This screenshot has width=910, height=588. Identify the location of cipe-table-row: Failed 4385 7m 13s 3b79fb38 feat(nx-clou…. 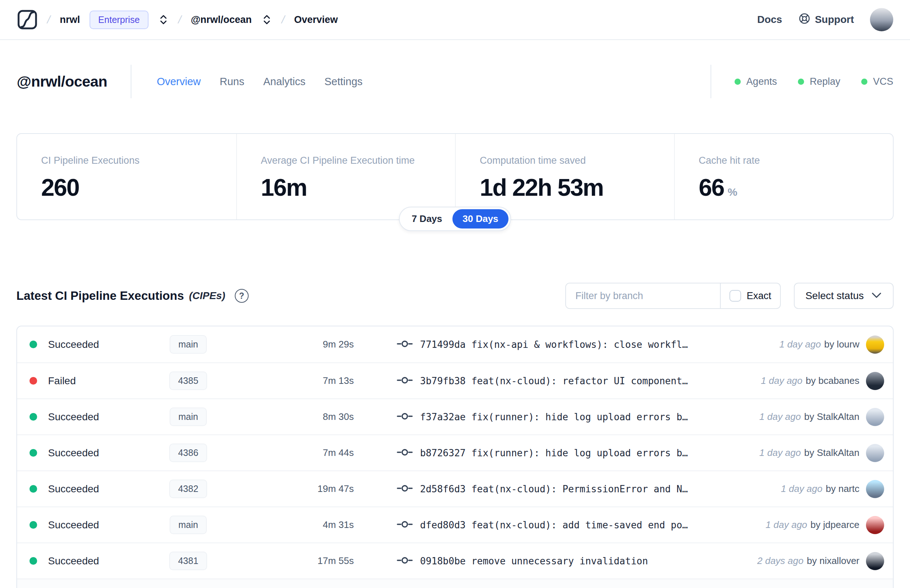
(455, 380).